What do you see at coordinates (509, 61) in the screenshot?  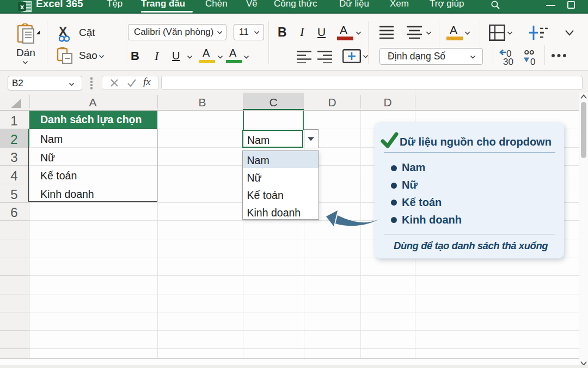 I see `svg-text: 30` at bounding box center [509, 61].